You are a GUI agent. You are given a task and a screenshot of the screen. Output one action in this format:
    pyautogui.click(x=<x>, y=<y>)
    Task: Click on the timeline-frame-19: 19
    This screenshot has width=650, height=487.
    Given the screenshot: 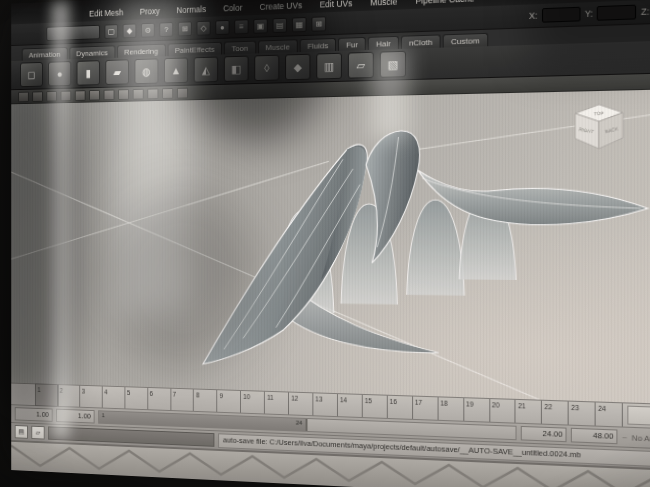 What is the action you would take?
    pyautogui.click(x=477, y=410)
    